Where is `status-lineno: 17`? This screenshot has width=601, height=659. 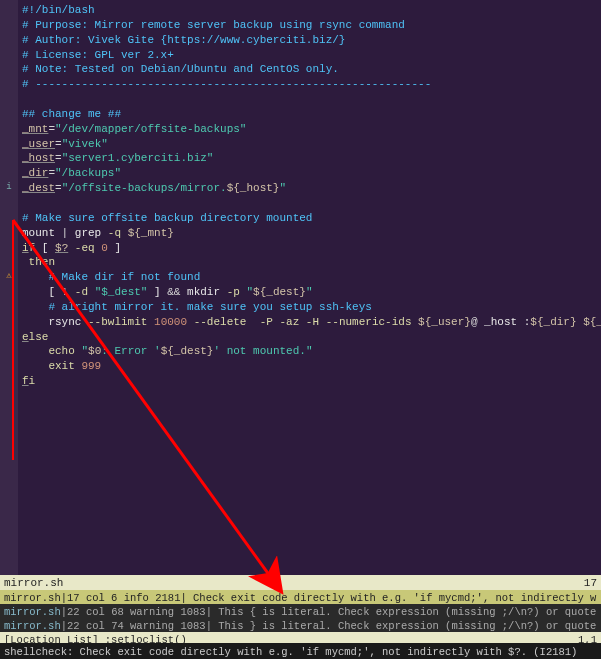 status-lineno: 17 is located at coordinates (590, 582).